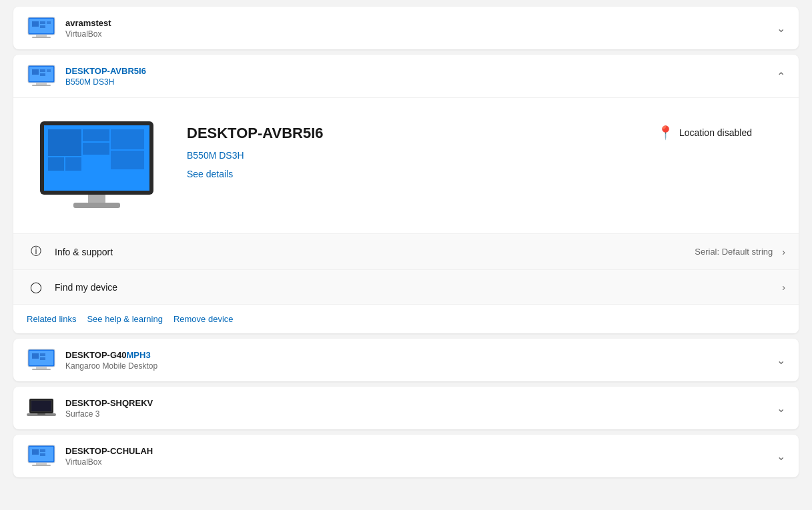 This screenshot has height=510, width=812. Describe the element at coordinates (418, 414) in the screenshot. I see `device-sub-shqrekv: Surface 3` at that location.